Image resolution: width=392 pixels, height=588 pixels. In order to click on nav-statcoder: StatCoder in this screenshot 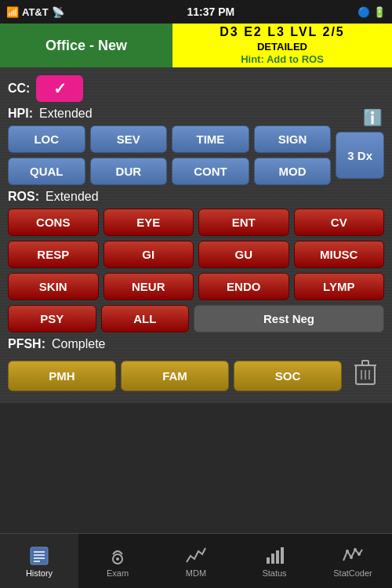, I will do `click(353, 561)`.